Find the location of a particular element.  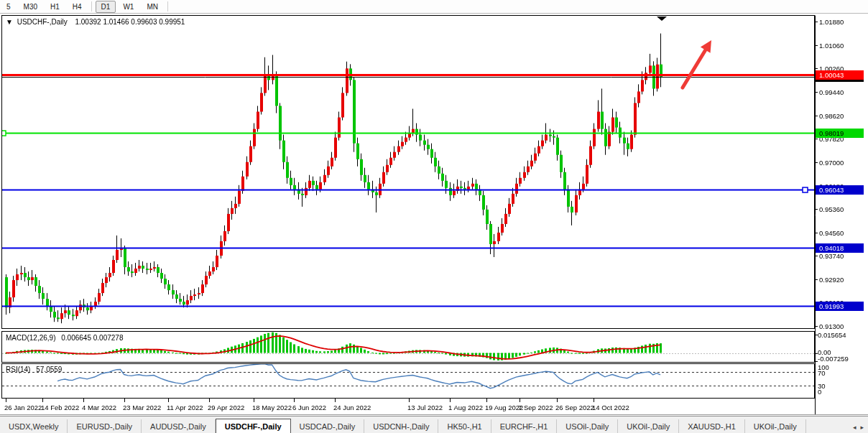

tab-scroll-left-icon: ◂ is located at coordinates (855, 427).